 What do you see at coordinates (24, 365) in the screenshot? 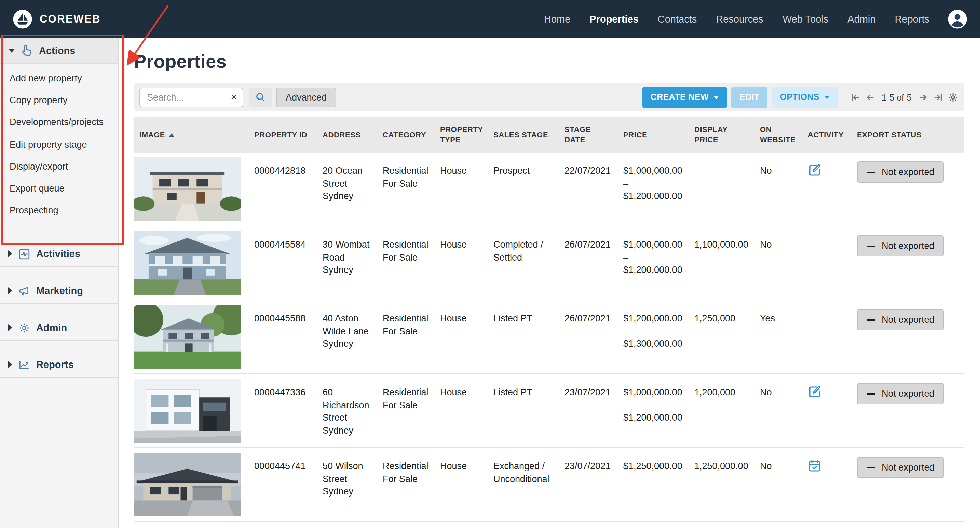
I see `chart-icon` at bounding box center [24, 365].